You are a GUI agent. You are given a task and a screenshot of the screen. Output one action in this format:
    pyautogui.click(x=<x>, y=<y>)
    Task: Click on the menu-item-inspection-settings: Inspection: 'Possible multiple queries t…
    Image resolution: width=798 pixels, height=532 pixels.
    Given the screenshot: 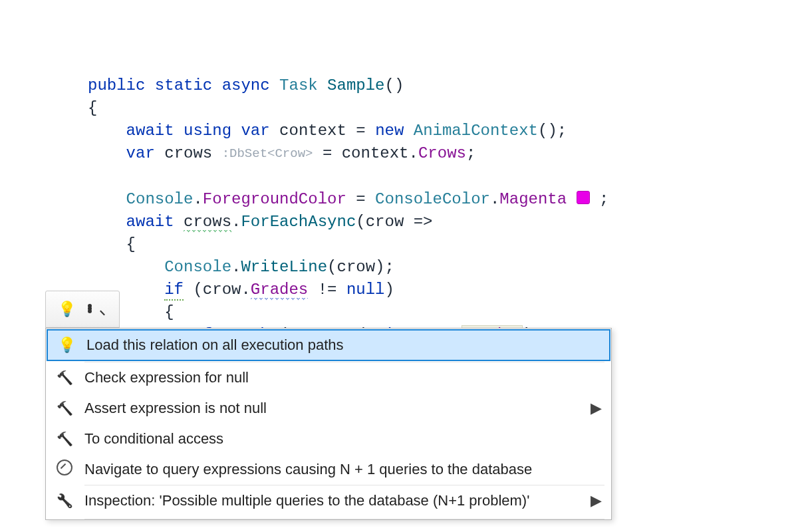 What is the action you would take?
    pyautogui.click(x=329, y=501)
    